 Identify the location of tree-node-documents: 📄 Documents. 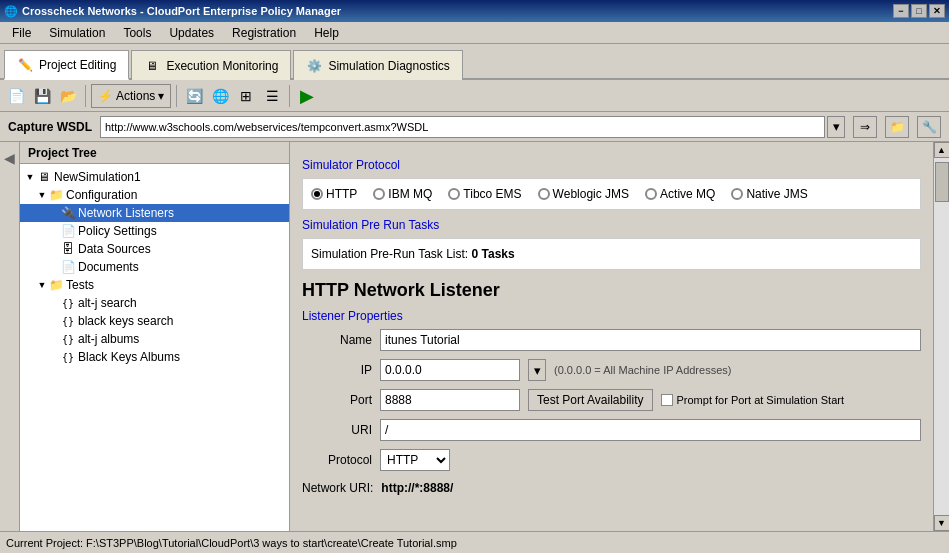
(154, 267).